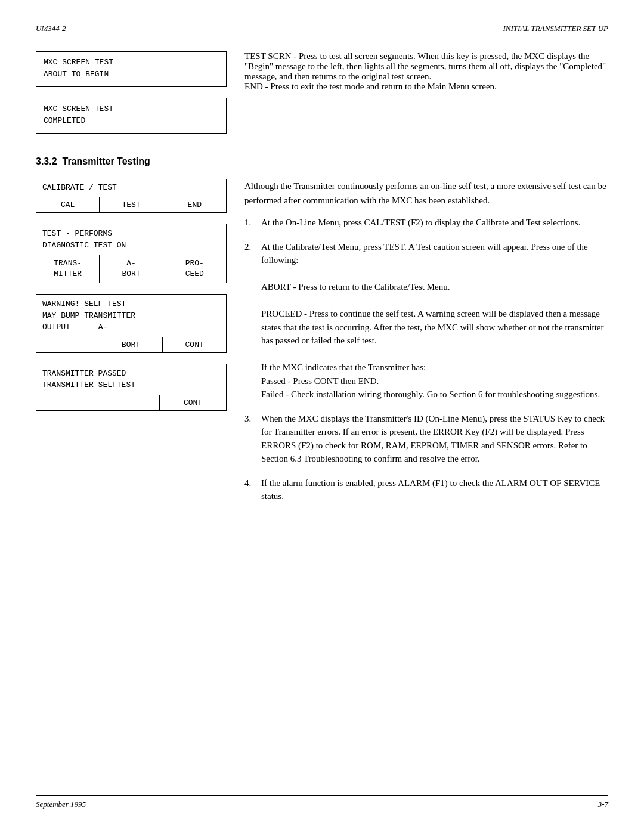 This screenshot has width=644, height=833. I want to click on screen-box-begin: MXC SCREEN TEST ABOUT TO BEGIN, so click(131, 69).